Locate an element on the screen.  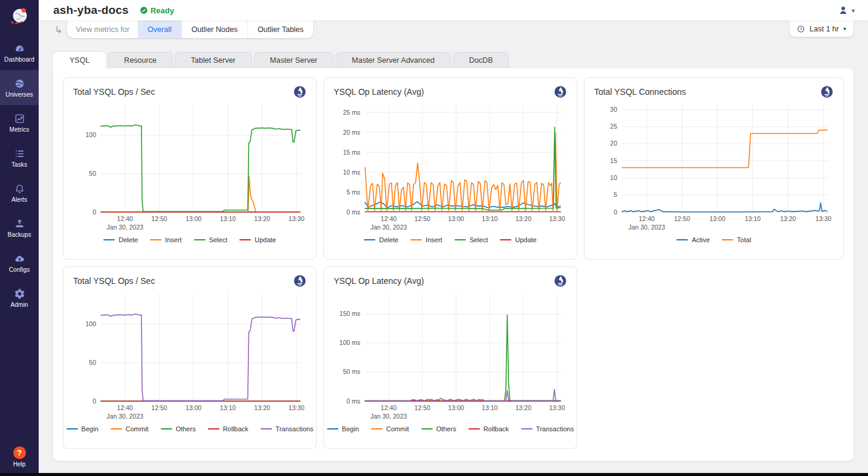
scope-tab-outlier-tables: Outlier Tables is located at coordinates (280, 29).